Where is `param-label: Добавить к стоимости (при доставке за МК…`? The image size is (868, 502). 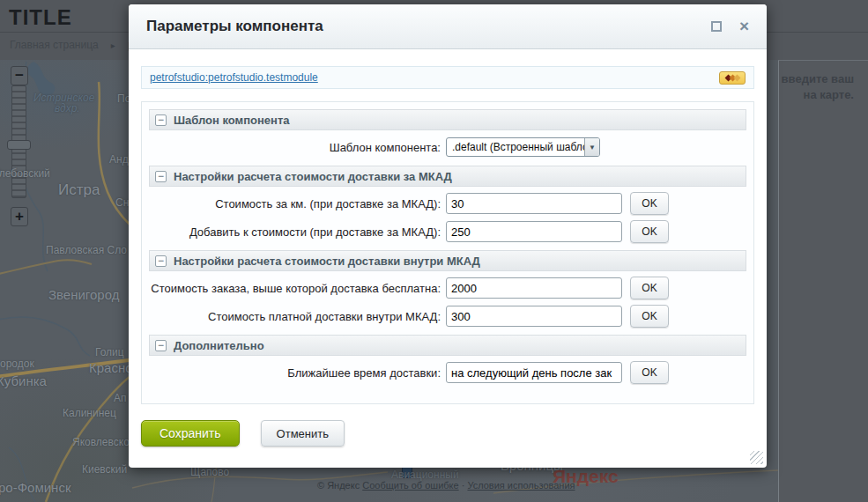
param-label: Добавить к стоимости (при доставке за МК… is located at coordinates (298, 233).